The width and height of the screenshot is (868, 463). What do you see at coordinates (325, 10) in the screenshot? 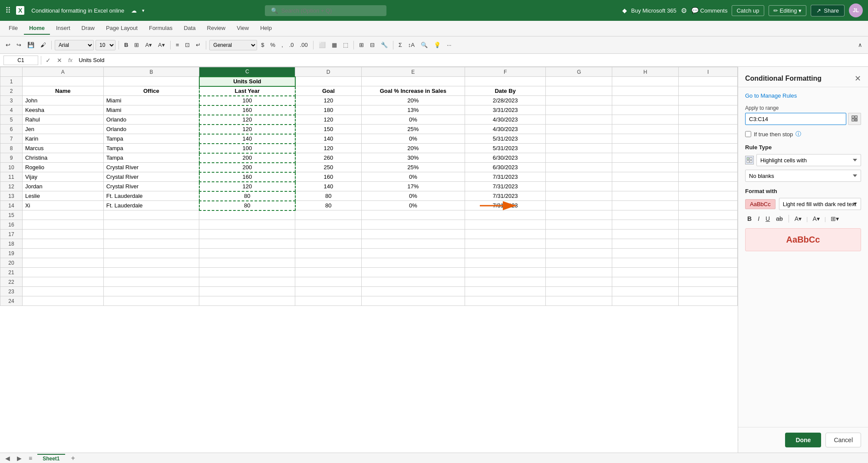
I see `search-input` at bounding box center [325, 10].